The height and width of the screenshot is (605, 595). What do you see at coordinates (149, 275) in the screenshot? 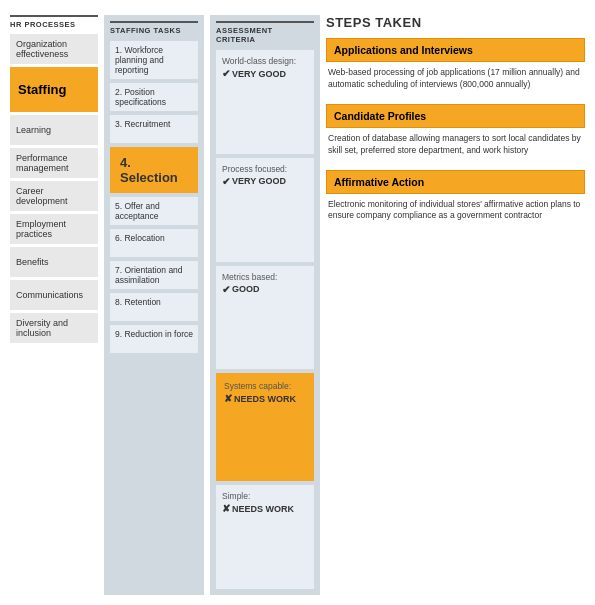
I see `staffing-item-label: 7. Orientation and assimilation` at bounding box center [149, 275].